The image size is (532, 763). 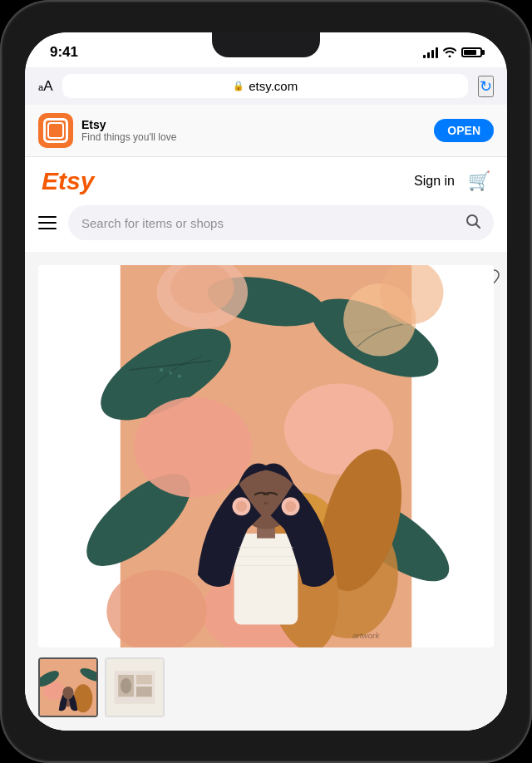 I want to click on search-section: Search for items or shops, so click(x=266, y=229).